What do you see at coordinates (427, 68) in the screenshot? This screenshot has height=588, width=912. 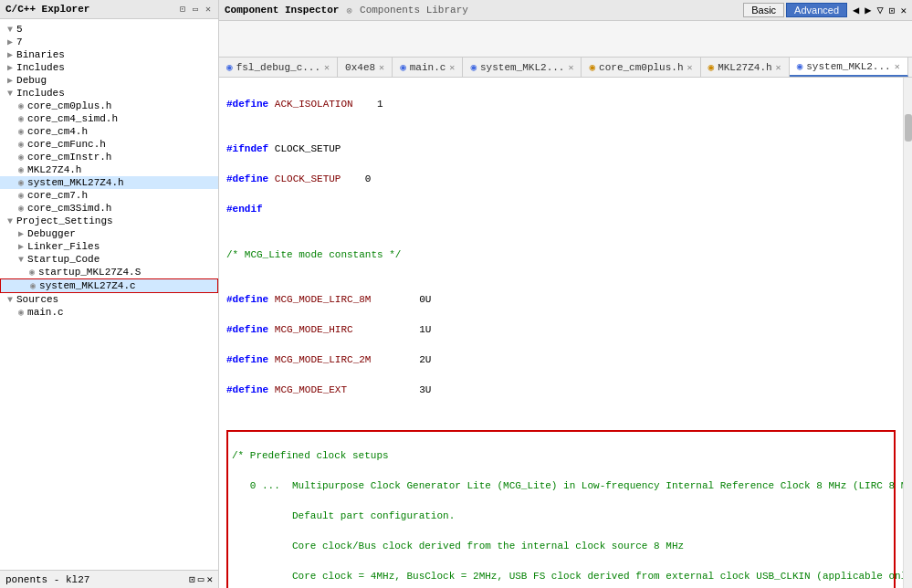 I see `tab-main: ◉ main.c ✕` at bounding box center [427, 68].